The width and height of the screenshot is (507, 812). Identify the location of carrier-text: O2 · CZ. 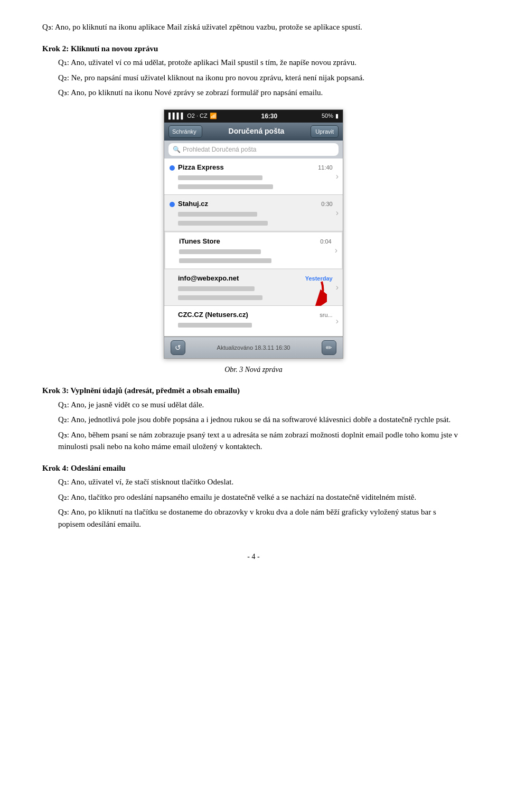
(198, 116).